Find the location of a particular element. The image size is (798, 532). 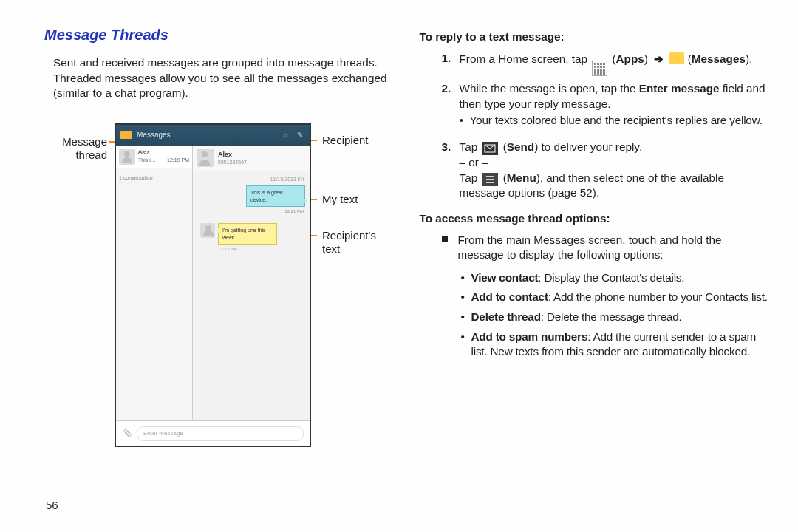

page-number: 56 is located at coordinates (52, 505).